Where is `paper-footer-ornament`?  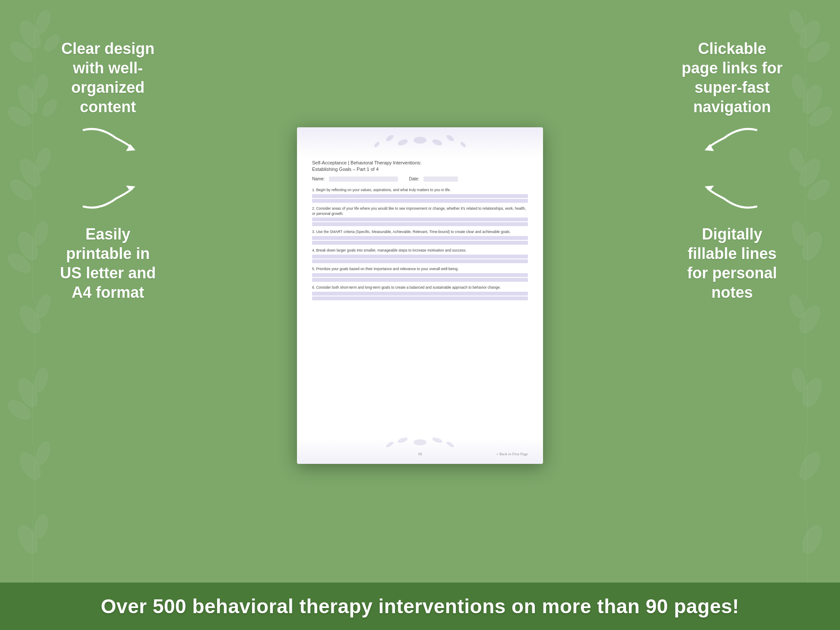 paper-footer-ornament is located at coordinates (420, 442).